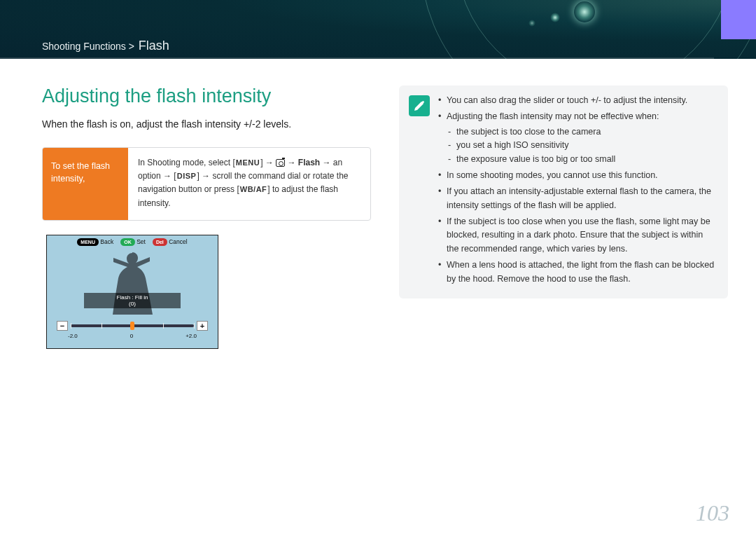 The height and width of the screenshot is (536, 756). Describe the element at coordinates (132, 326) in the screenshot. I see `intensity-slider: − +` at that location.